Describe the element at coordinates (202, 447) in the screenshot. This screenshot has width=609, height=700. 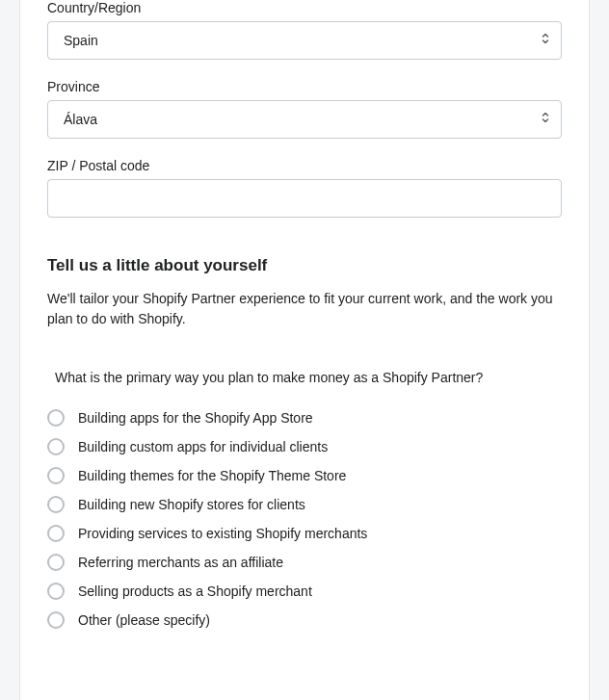
I see `radio-label: Building custom apps for individual clie…` at that location.